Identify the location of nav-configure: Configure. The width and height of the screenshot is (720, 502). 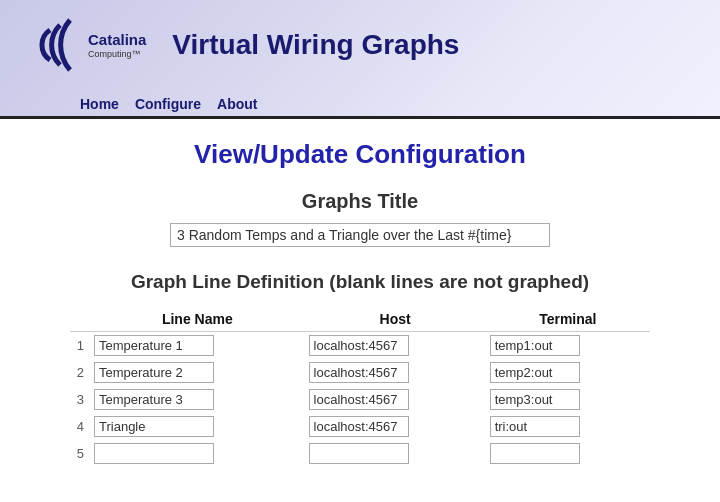
(176, 104).